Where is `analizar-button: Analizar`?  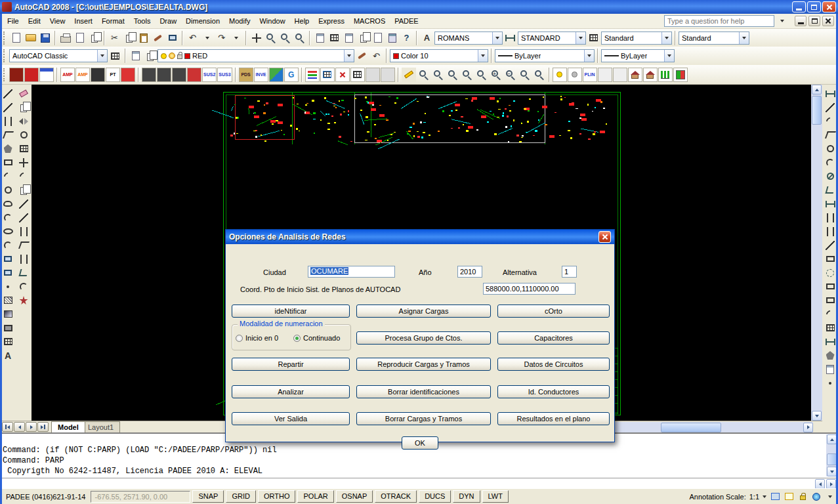
analizar-button: Analizar is located at coordinates (291, 392).